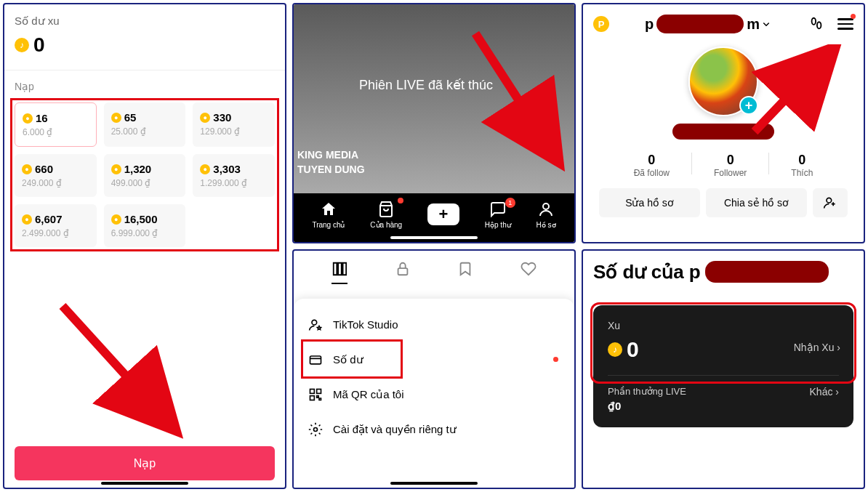 The height and width of the screenshot is (492, 868). I want to click on coin-option: ●6525.000 ₫, so click(145, 125).